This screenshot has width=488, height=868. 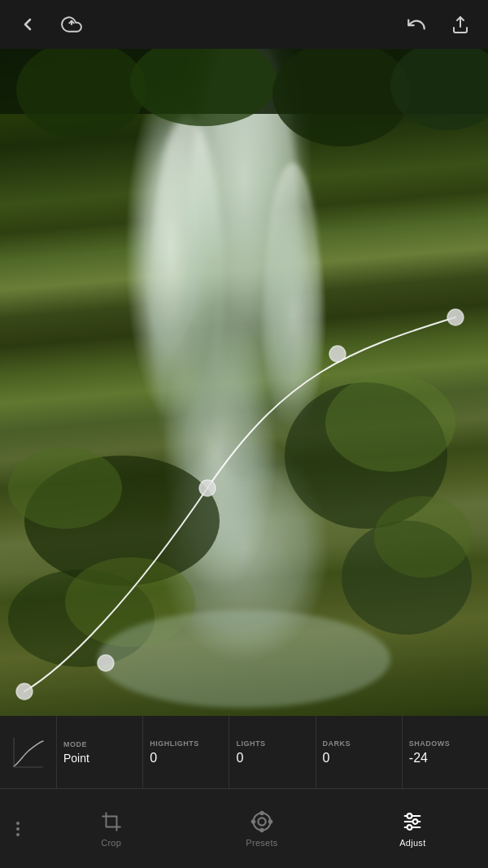 I want to click on tone-lights-label: LIGHTS, so click(x=251, y=744).